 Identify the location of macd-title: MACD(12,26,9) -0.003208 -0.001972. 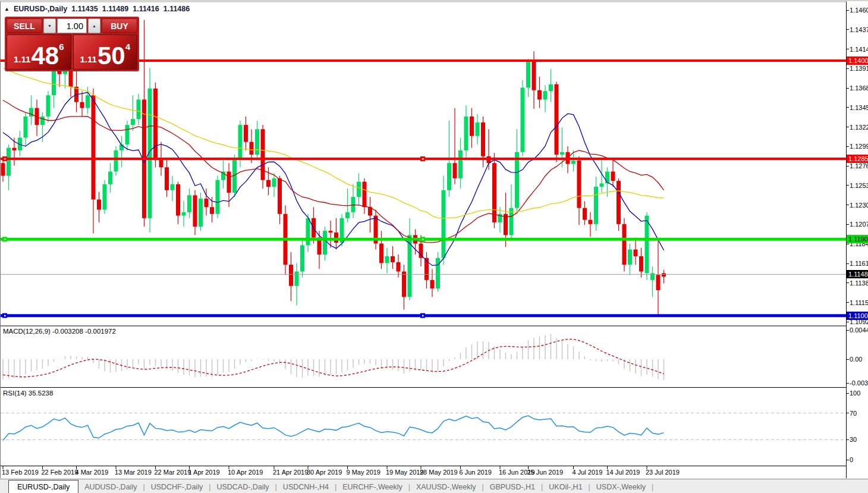
(59, 331).